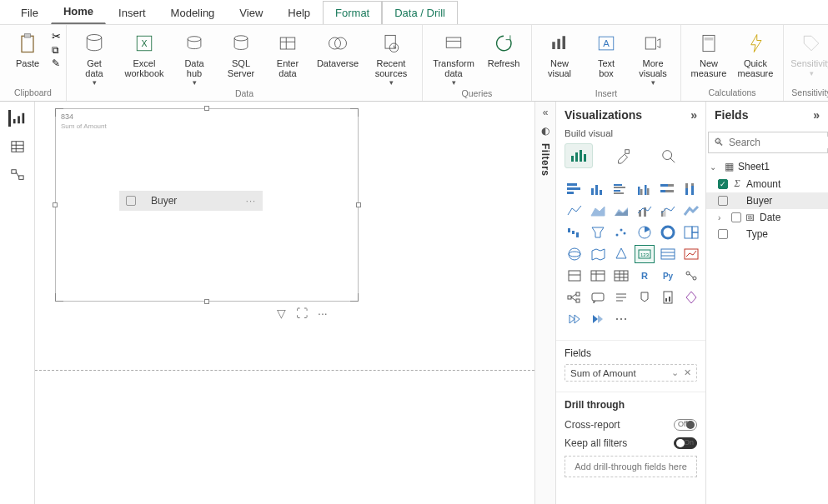 Image resolution: width=828 pixels, height=504 pixels. Describe the element at coordinates (691, 276) in the screenshot. I see `key-influencers-icon` at that location.